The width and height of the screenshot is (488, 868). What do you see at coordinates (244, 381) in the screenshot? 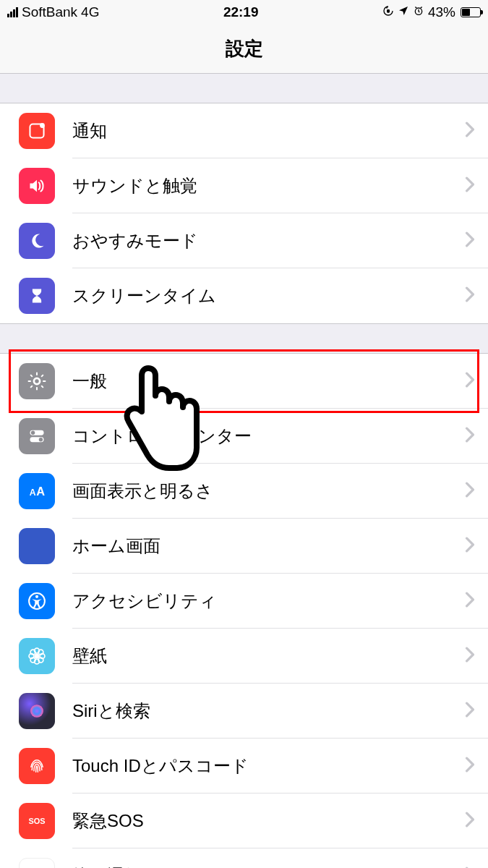
I see `row-general: 一般` at bounding box center [244, 381].